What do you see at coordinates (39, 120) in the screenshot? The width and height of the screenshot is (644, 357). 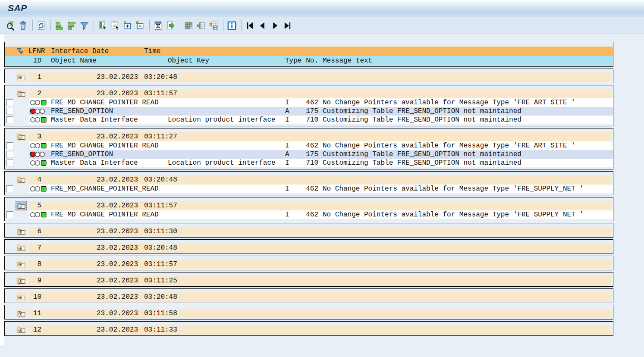 I see `status-green-light-icon` at bounding box center [39, 120].